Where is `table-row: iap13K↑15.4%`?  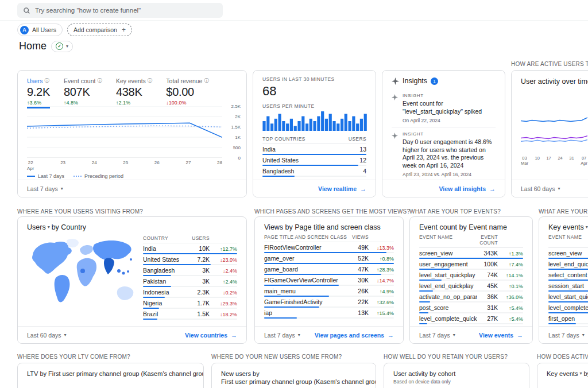 table-row: iap13K↑15.4% is located at coordinates (329, 314).